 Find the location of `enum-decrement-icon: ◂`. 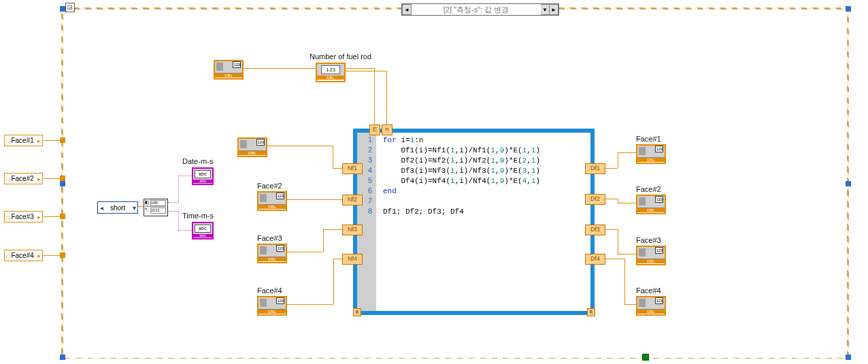

enum-decrement-icon: ◂ is located at coordinates (101, 208).